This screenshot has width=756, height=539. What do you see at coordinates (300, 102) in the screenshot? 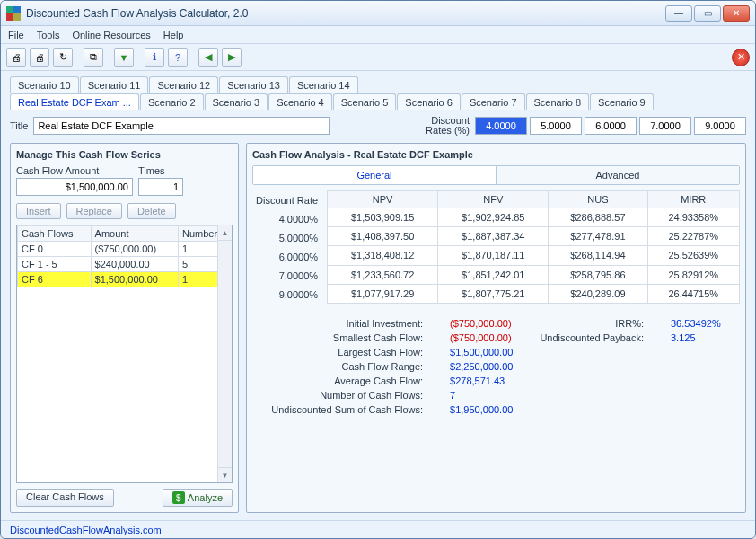
I see `scenario-tab: Scenario 4` at bounding box center [300, 102].